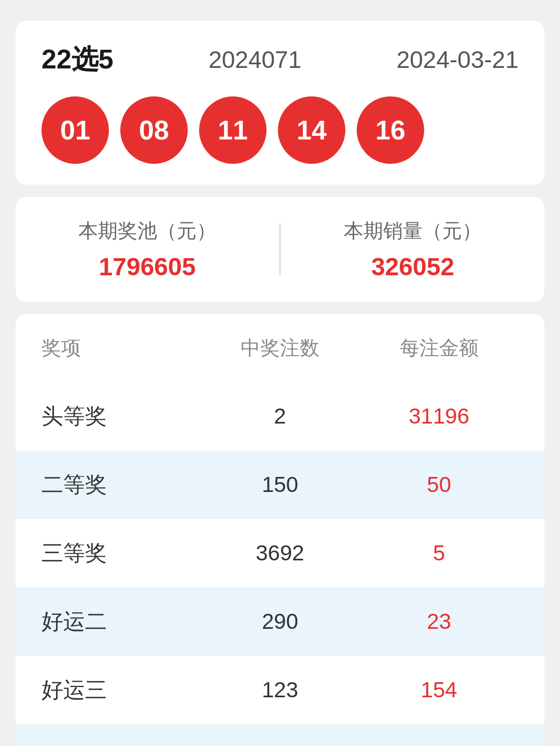 This screenshot has width=560, height=746. Describe the element at coordinates (147, 231) in the screenshot. I see `pool-label: 本期奖池（元）` at that location.